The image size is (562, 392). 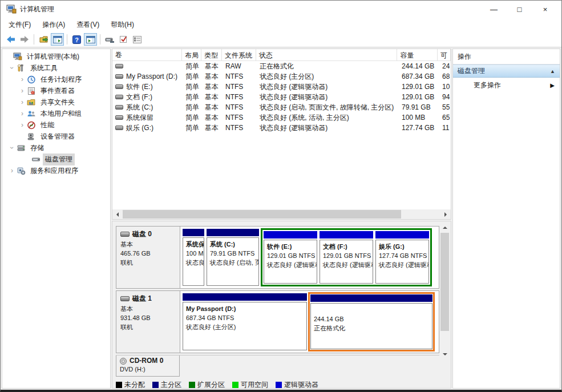 I want to click on menu-view: 查看(V), so click(x=88, y=25).